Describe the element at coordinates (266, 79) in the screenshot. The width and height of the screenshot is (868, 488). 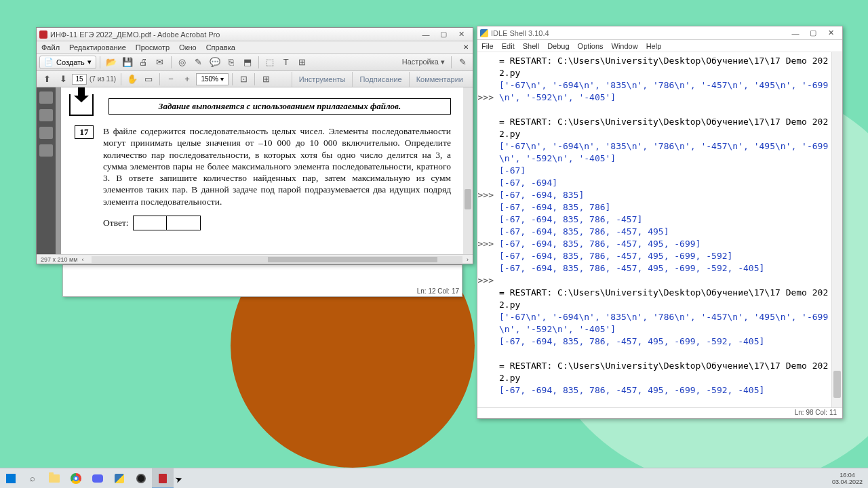
I see `misc-tool-icon: ⊞` at that location.